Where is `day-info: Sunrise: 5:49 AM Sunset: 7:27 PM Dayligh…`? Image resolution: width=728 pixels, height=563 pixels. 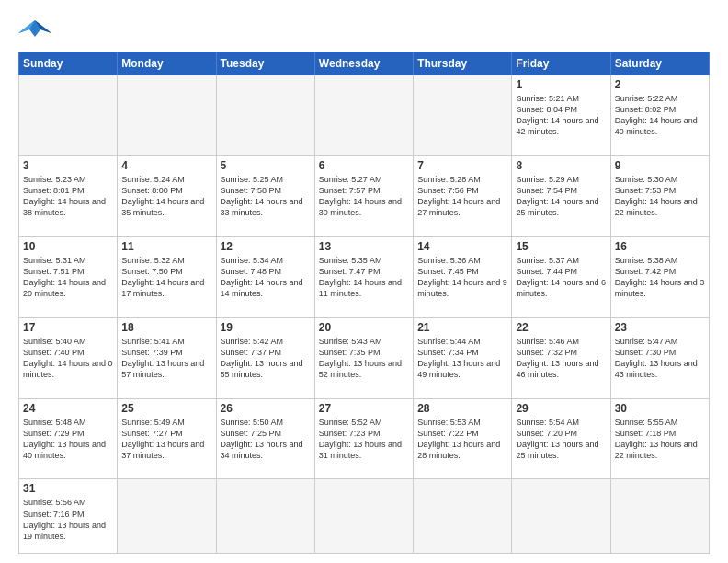
day-info: Sunrise: 5:49 AM Sunset: 7:27 PM Dayligh… is located at coordinates (166, 440).